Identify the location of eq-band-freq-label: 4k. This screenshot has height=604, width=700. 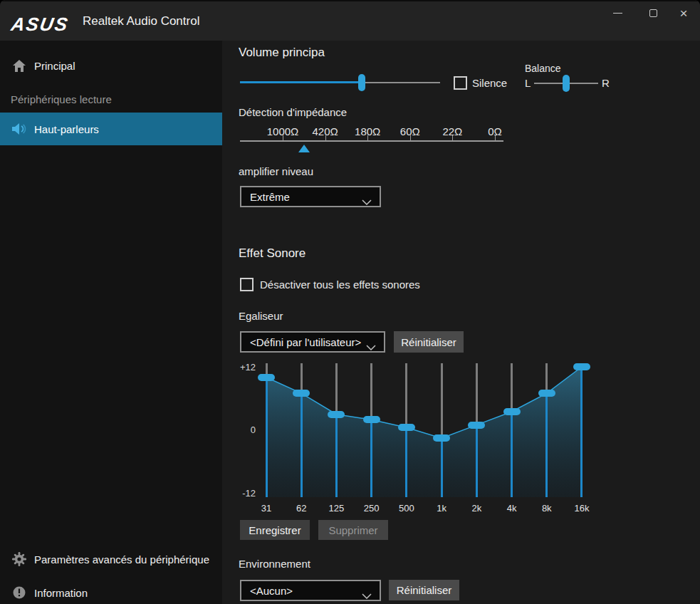
(512, 509).